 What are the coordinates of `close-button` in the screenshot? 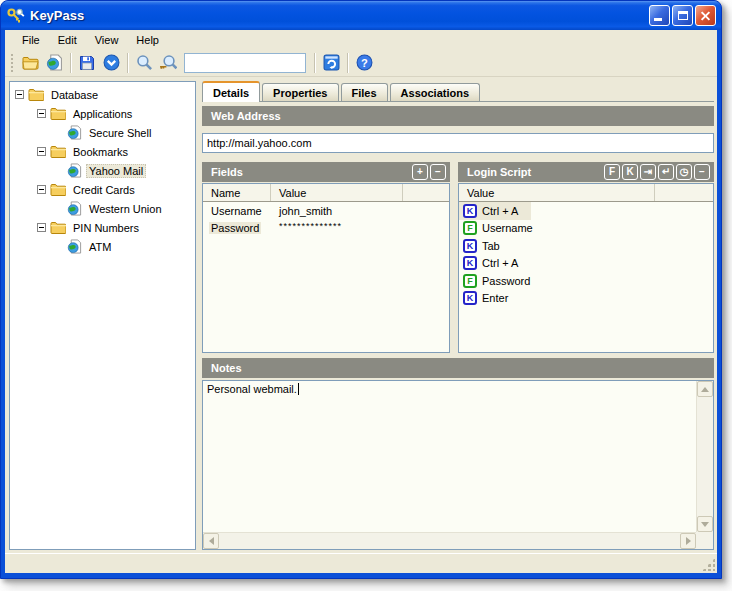 It's located at (706, 16).